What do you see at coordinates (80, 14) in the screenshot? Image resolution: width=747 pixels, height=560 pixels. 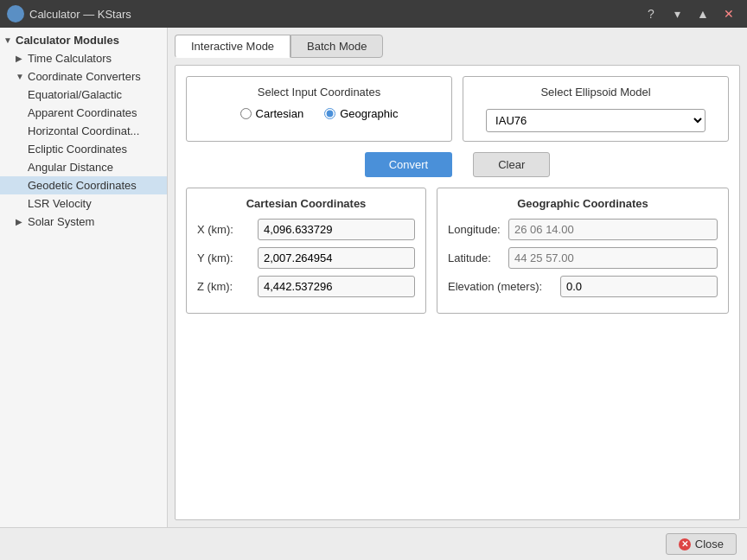 I see `titlebar-title: Calculator — KStars` at bounding box center [80, 14].